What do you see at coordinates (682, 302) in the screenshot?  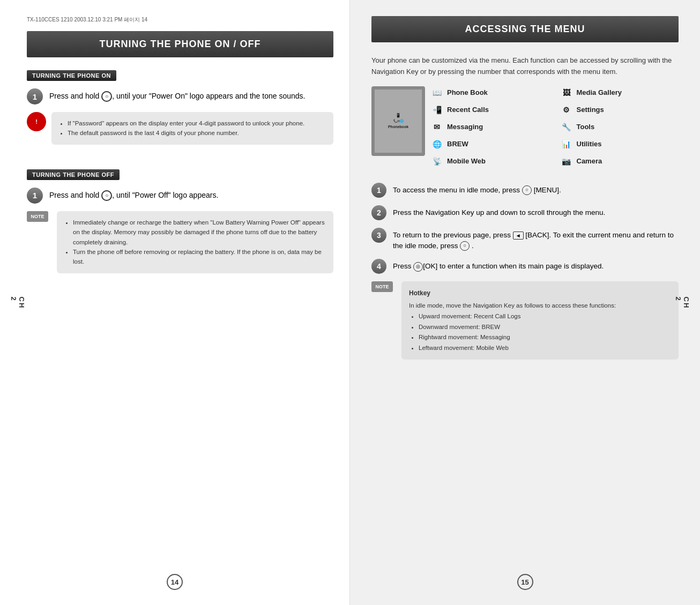 I see `ch-label-right: CH 2` at bounding box center [682, 302].